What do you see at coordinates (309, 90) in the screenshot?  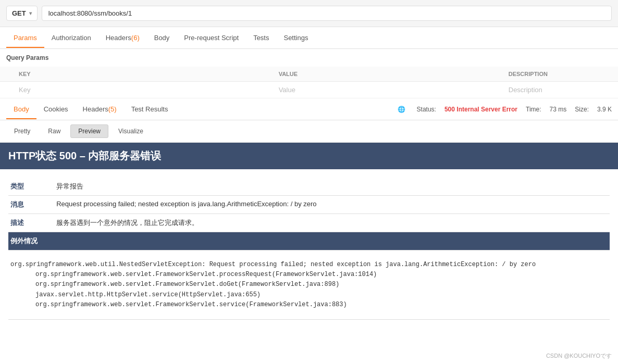 I see `table-row: Key Value Description` at bounding box center [309, 90].